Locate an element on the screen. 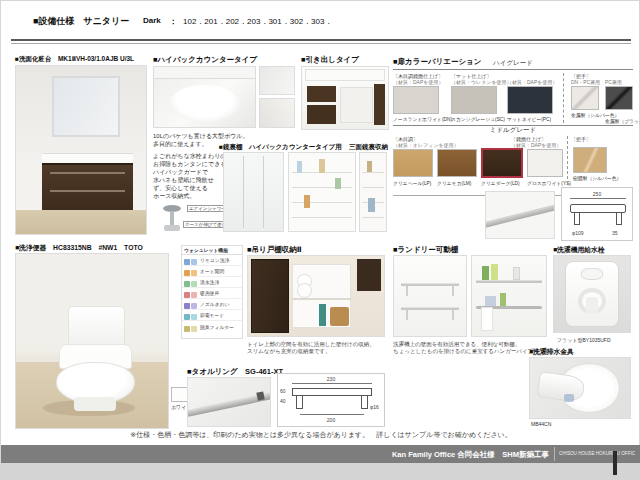 The height and width of the screenshot is (480, 640). towel-ring-drawing: 230 60 40 200 φ16 is located at coordinates (331, 400).